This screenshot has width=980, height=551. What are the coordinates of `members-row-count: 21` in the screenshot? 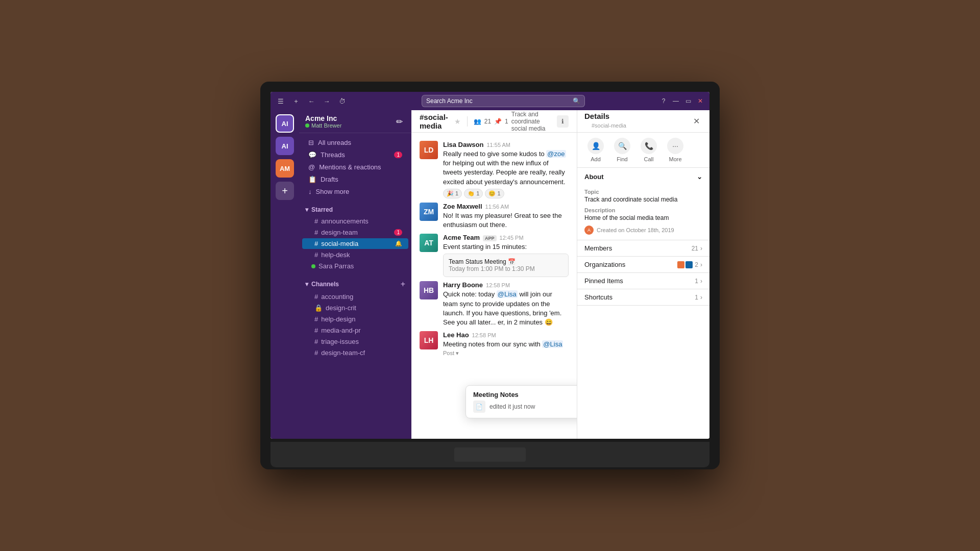 It's located at (695, 248).